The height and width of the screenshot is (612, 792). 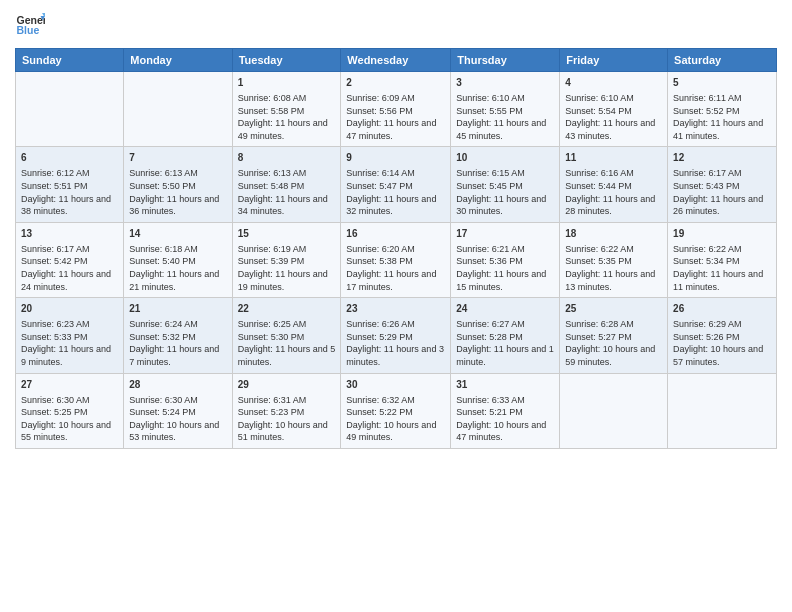 I want to click on calendar-cell: 21Sunrise: 6:24 AM Sunset: 5:32 PM Dayli…, so click(x=178, y=336).